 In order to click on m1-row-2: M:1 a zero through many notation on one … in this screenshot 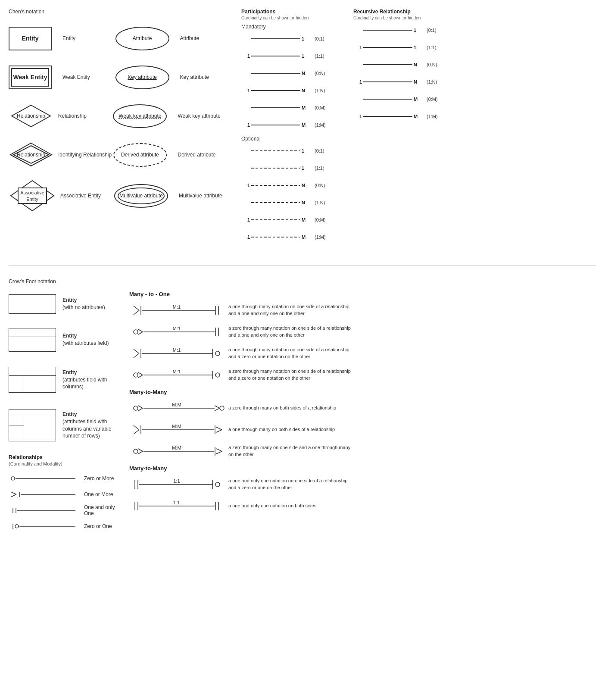, I will do `click(363, 332)`.